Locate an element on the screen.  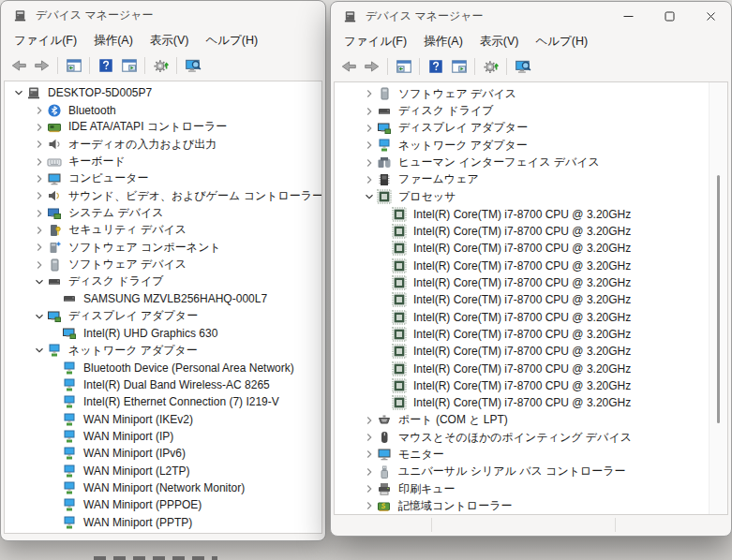
tree-item: ソフトウェア コンポーネント is located at coordinates (163, 247).